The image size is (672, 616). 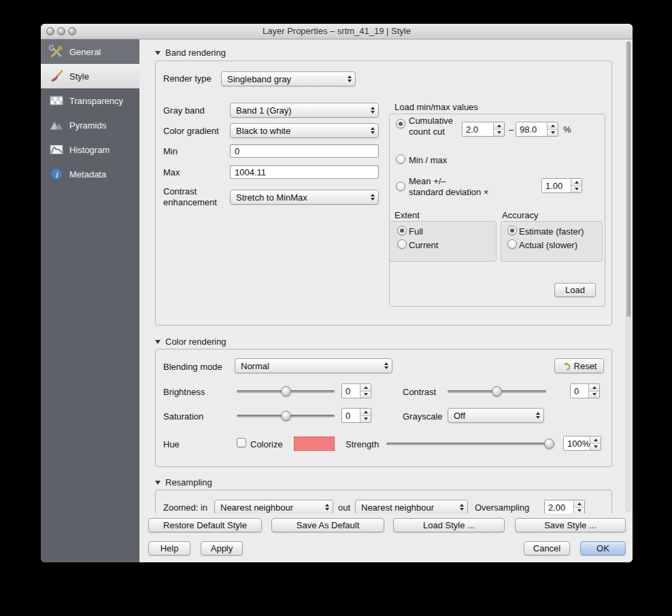 What do you see at coordinates (423, 416) in the screenshot?
I see `grayscale-label: Grayscale` at bounding box center [423, 416].